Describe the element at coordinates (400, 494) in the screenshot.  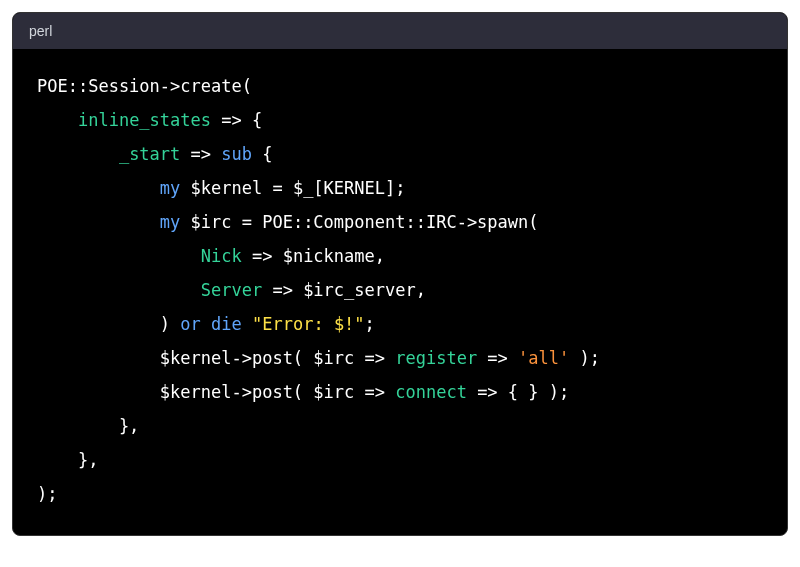
I see `code-line: );` at that location.